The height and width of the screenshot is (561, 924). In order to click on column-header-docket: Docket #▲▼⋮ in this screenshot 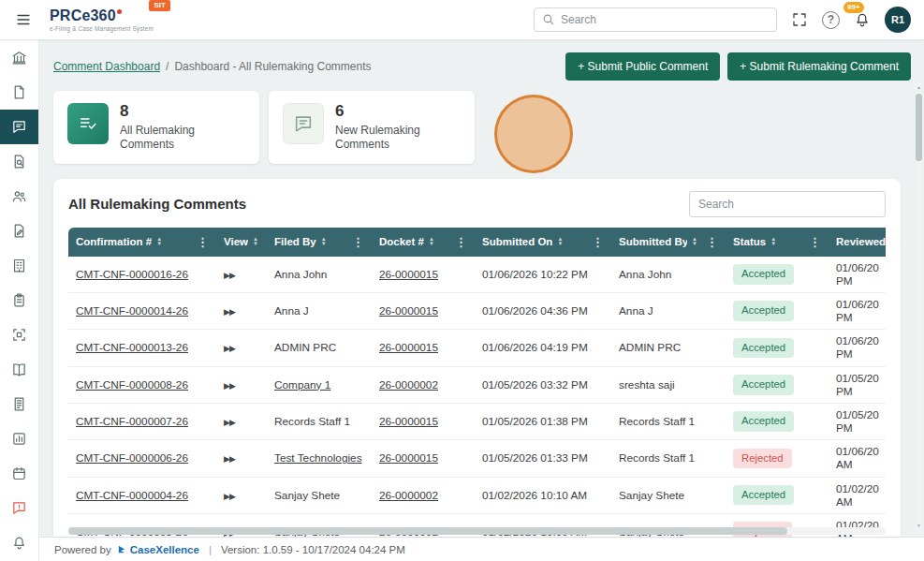, I will do `click(423, 242)`.